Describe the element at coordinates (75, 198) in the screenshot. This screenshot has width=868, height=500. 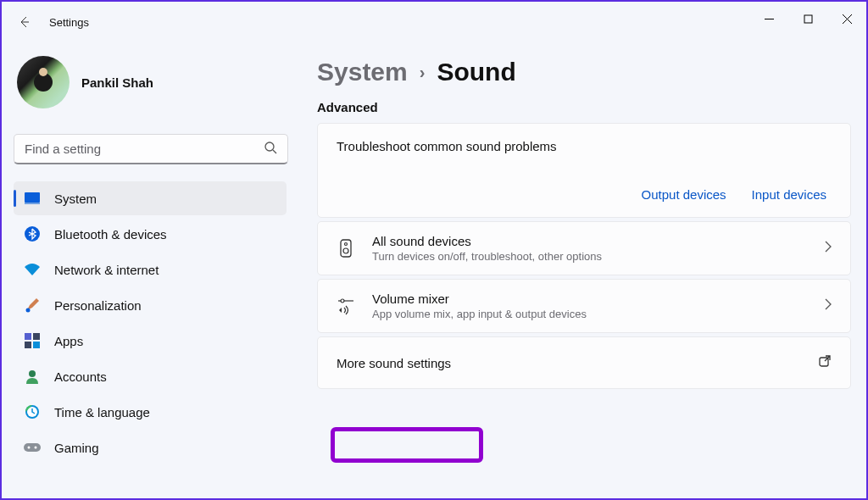
I see `nav-label: System` at that location.